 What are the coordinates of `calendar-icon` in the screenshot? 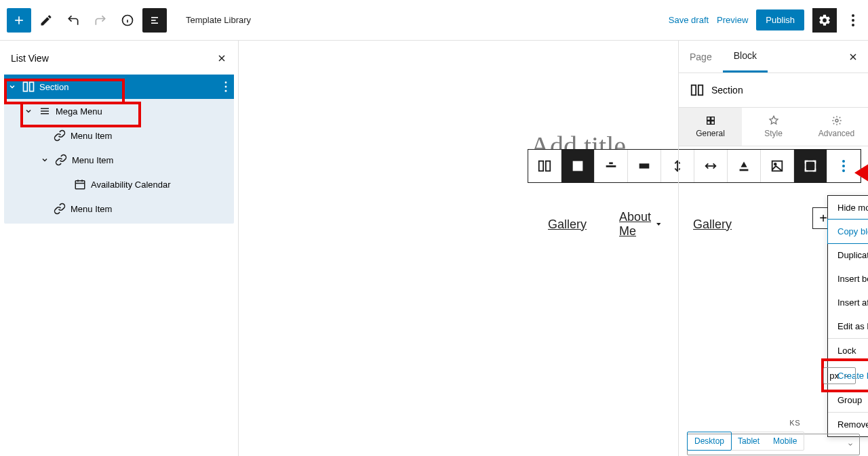 It's located at (80, 184).